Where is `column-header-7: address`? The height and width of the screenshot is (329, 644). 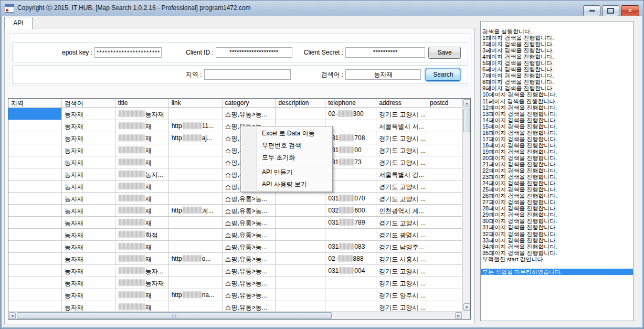 column-header-7: address is located at coordinates (402, 103).